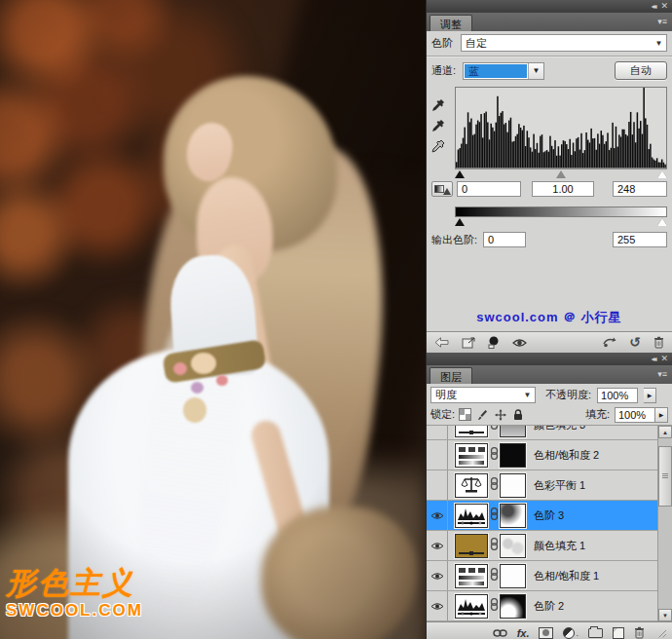  What do you see at coordinates (665, 476) in the screenshot?
I see `scrollbar-thumb` at bounding box center [665, 476].